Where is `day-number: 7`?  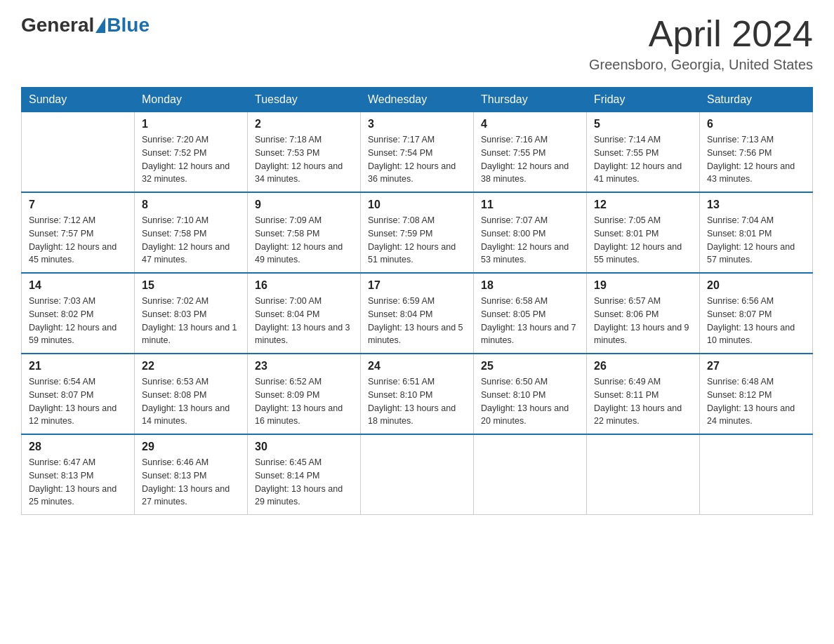
day-number: 7 is located at coordinates (78, 205).